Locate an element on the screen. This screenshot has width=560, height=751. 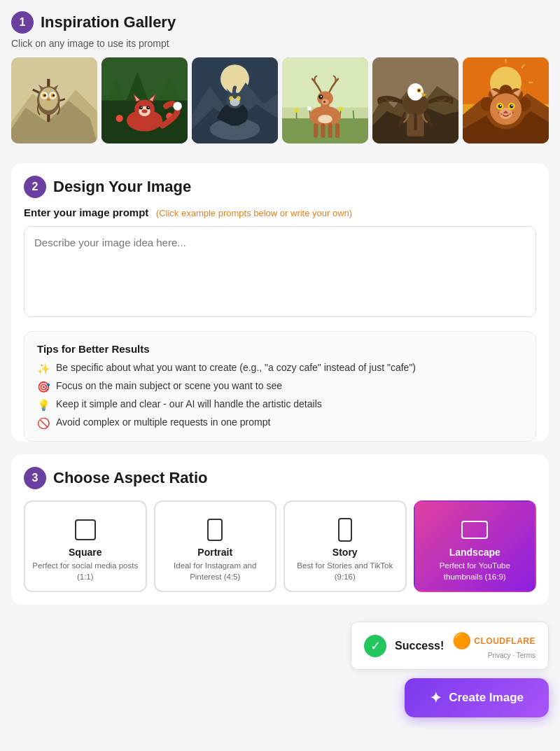
section3-title: Choose Aspect Ratio is located at coordinates (130, 478).